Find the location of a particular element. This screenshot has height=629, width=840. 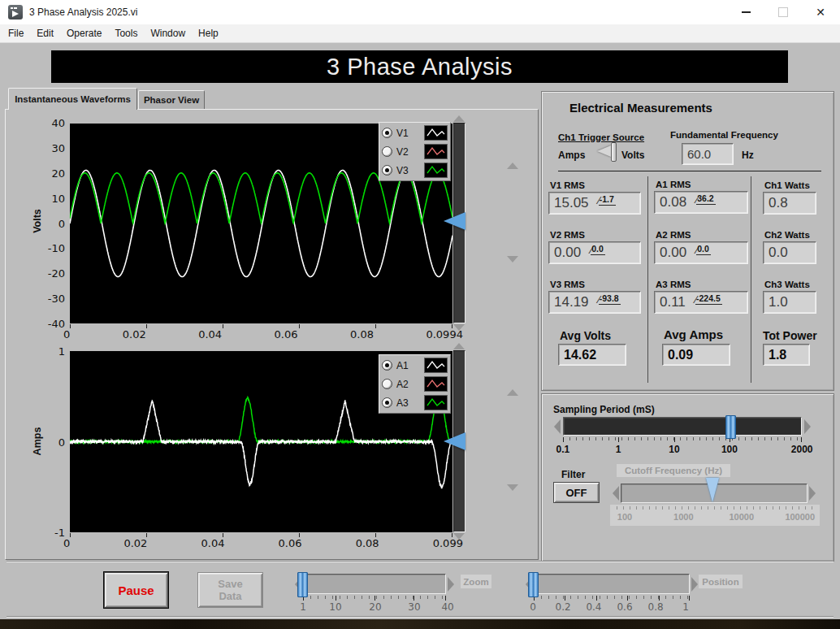

v1-rms-label: V1 RMS is located at coordinates (567, 185).